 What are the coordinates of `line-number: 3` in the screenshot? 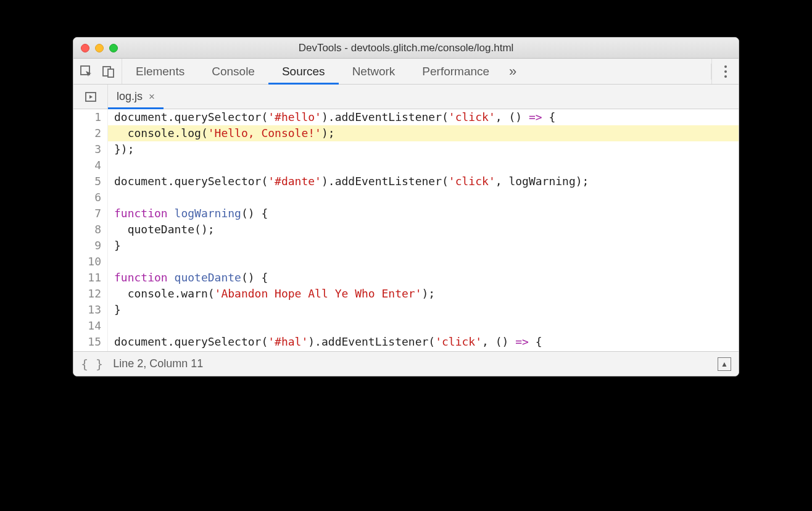 It's located at (88, 149).